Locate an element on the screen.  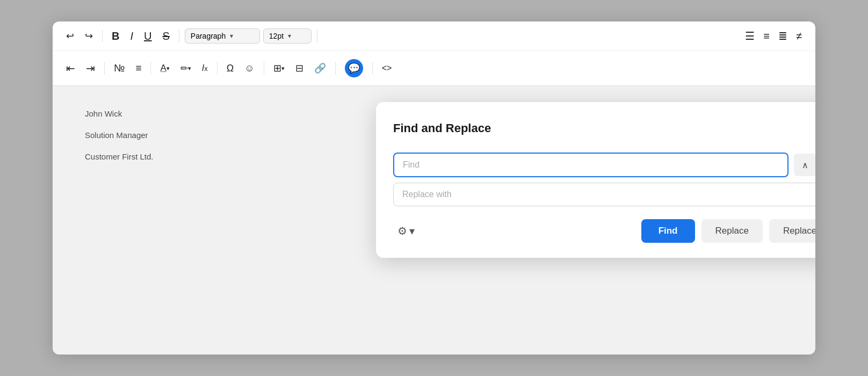
link-button: 🔗 is located at coordinates (320, 68).